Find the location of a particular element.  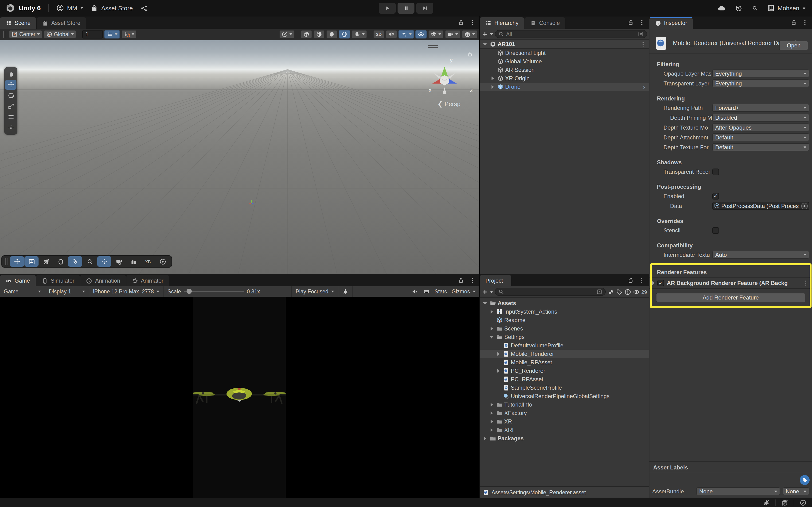

gizmos-dropdown: Gizmos is located at coordinates (464, 292).